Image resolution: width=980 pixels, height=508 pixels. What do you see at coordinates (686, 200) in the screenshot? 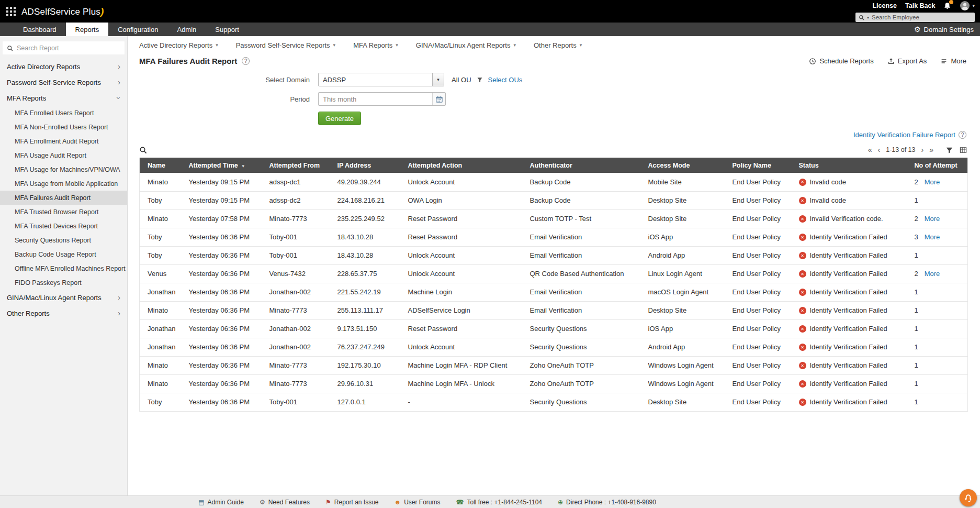
I see `cell-mode: Desktop Site` at bounding box center [686, 200].